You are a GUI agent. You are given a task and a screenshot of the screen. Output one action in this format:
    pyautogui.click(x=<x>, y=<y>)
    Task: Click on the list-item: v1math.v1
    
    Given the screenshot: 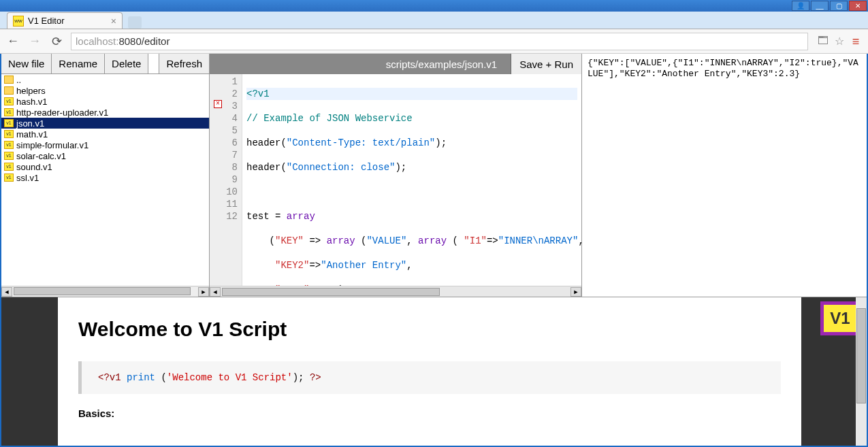 What is the action you would take?
    pyautogui.click(x=105, y=134)
    